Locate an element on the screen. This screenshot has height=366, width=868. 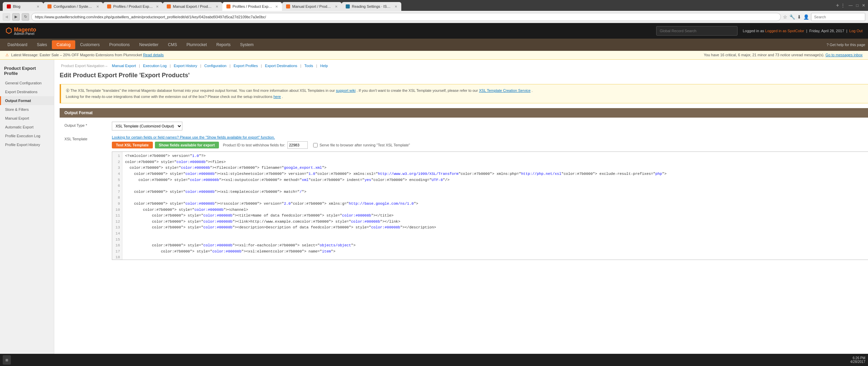
sidebar-item-automatic-export: Automatic Export is located at coordinates (27, 127).